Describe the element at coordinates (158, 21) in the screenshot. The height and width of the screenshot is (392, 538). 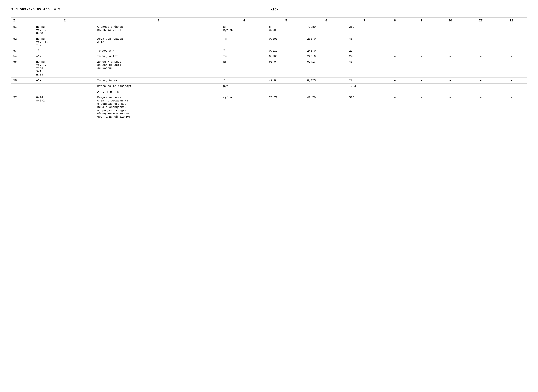
I see `col-header-3: 3` at that location.